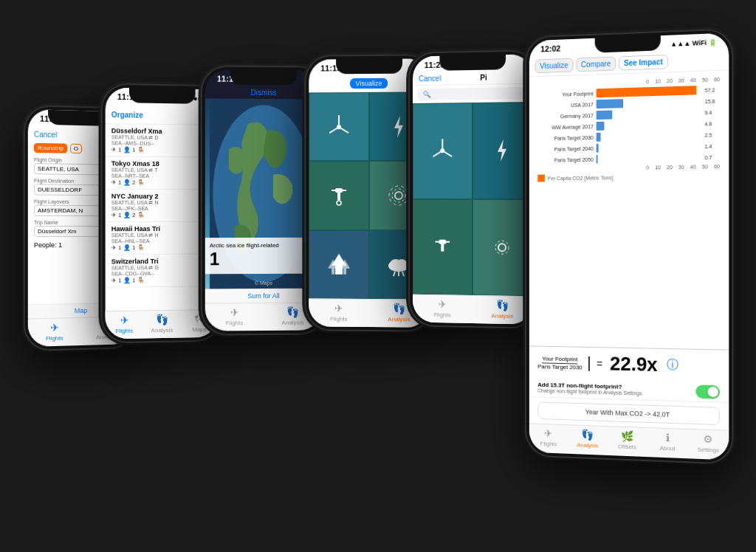  What do you see at coordinates (338, 312) in the screenshot?
I see `nav-flights-4: ✈ Flights` at bounding box center [338, 312].